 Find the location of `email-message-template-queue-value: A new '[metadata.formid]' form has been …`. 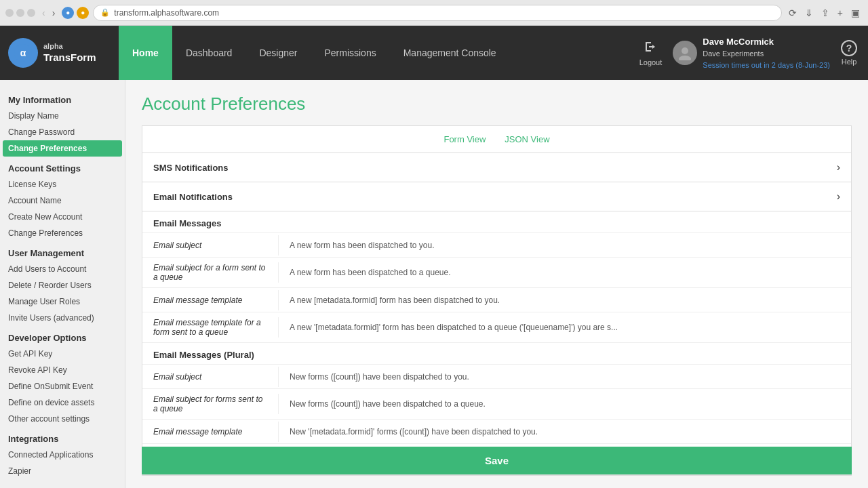

email-message-template-queue-value: A new '[metadata.formid]' form has been … is located at coordinates (564, 327).